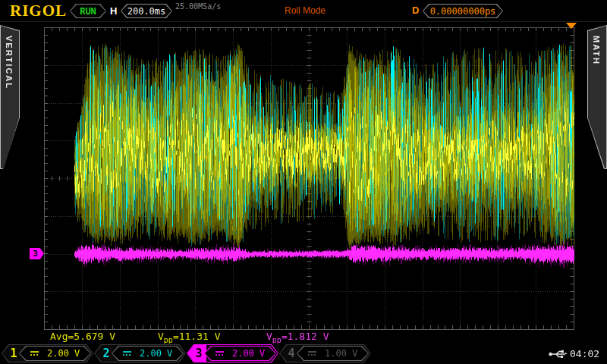  Describe the element at coordinates (47, 353) in the screenshot. I see `channel-1-group: 1 2.00 V` at that location.